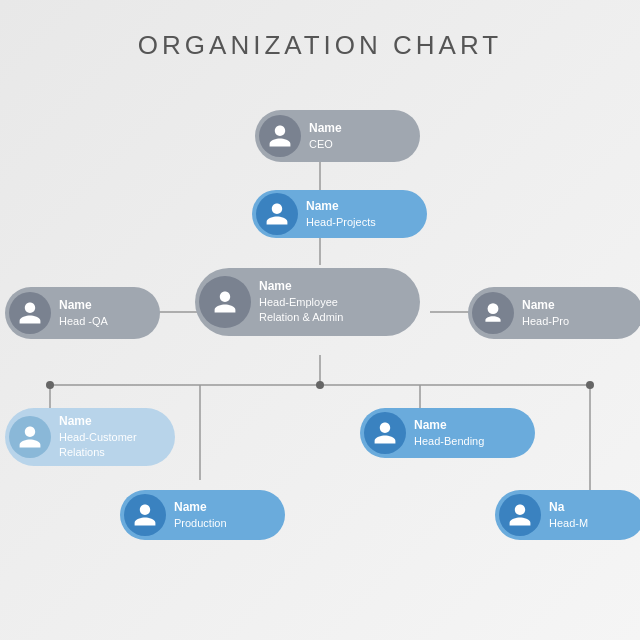  I want to click on head-employee-text: Name Head-Employee Relation & Admin, so click(304, 302).